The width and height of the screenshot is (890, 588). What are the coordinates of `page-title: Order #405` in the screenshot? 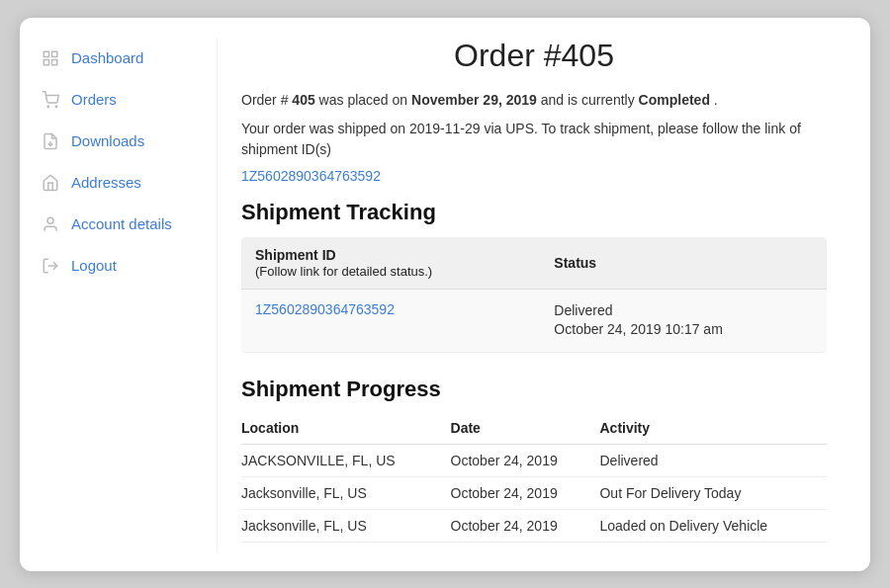 It's located at (534, 55).